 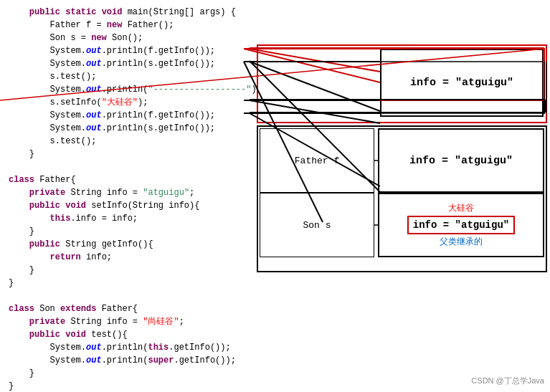 What do you see at coordinates (461, 161) in the screenshot?
I see `father-info-box: info = "atguigu"` at bounding box center [461, 161].